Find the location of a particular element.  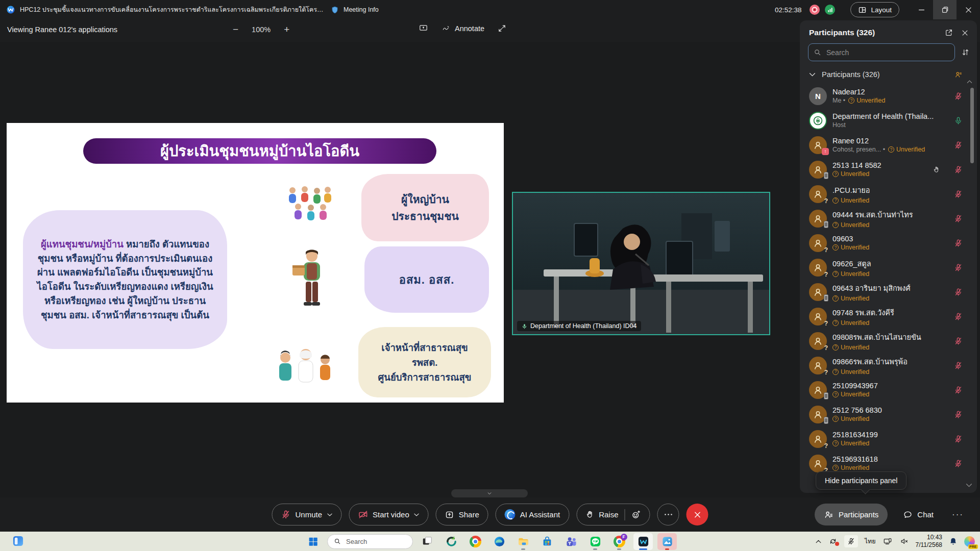

participant-row: ? 25181634199 ? Unverified is located at coordinates (888, 439).